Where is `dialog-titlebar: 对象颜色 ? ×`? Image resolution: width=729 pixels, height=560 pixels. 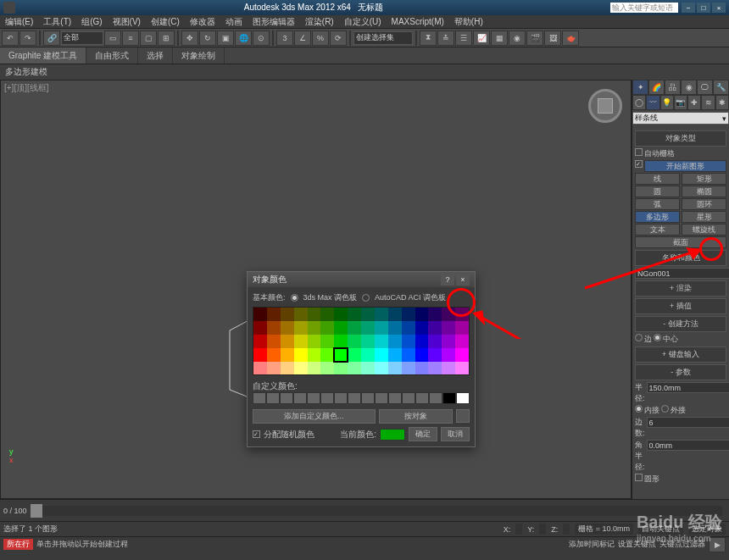 dialog-titlebar: 对象颜色 ? × is located at coordinates (361, 280).